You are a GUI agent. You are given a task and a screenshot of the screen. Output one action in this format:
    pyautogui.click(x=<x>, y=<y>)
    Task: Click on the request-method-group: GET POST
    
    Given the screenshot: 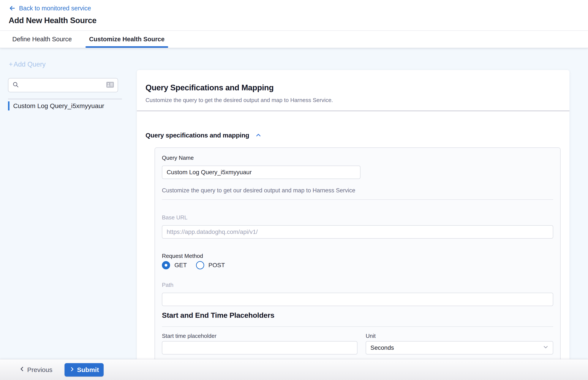 What is the action you would take?
    pyautogui.click(x=358, y=265)
    